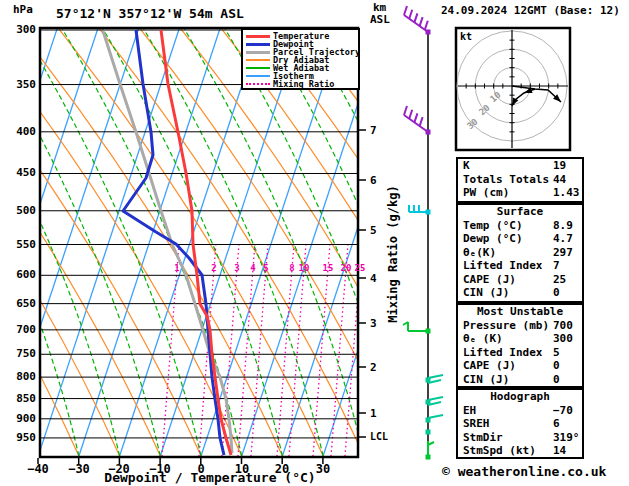 The width and height of the screenshot is (629, 486). I want to click on panel-title: Hodograph, so click(520, 397).